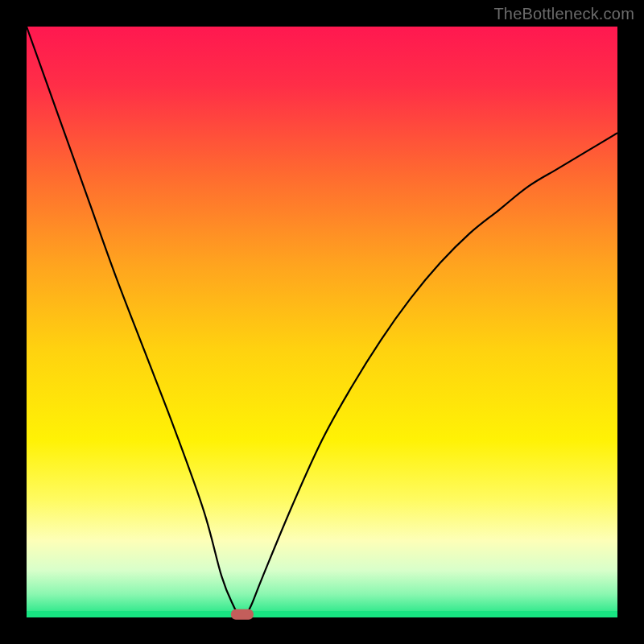 Image resolution: width=644 pixels, height=644 pixels. I want to click on bottom-green-band, so click(322, 614).